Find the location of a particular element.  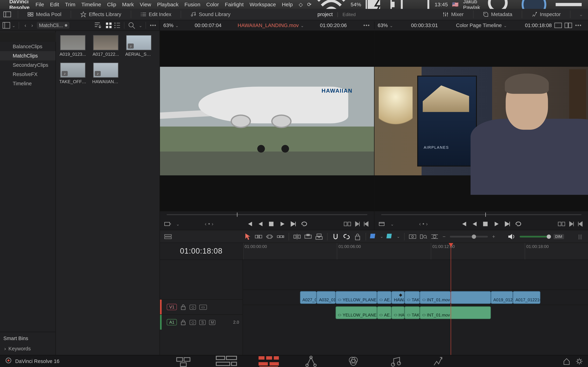

video-clip: A019_01231637_... is located at coordinates (502, 298).